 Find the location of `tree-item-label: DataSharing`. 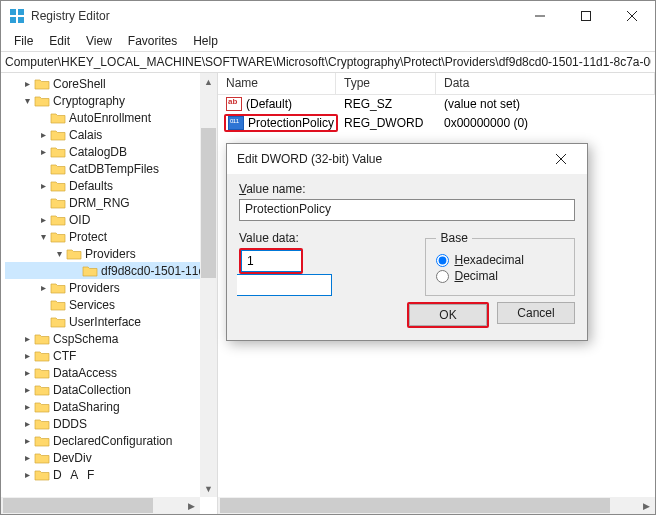

tree-item-label: DataSharing is located at coordinates (86, 407).